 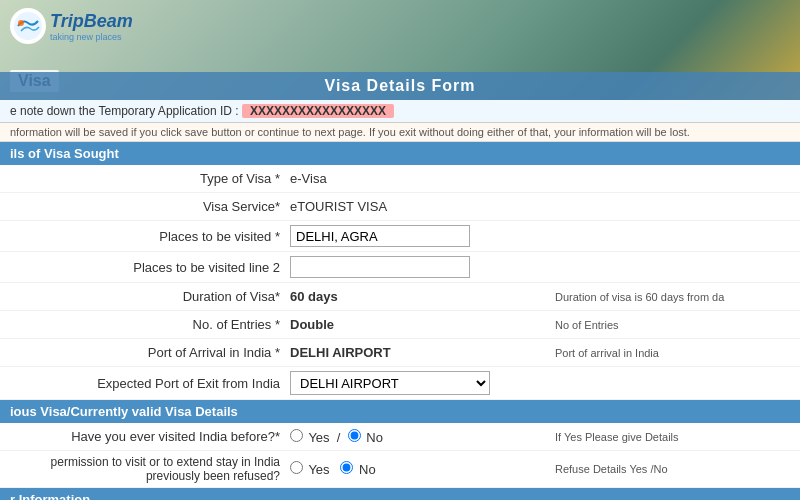 What do you see at coordinates (145, 436) in the screenshot?
I see `visited-before-label: Have you ever visited India before?*` at bounding box center [145, 436].